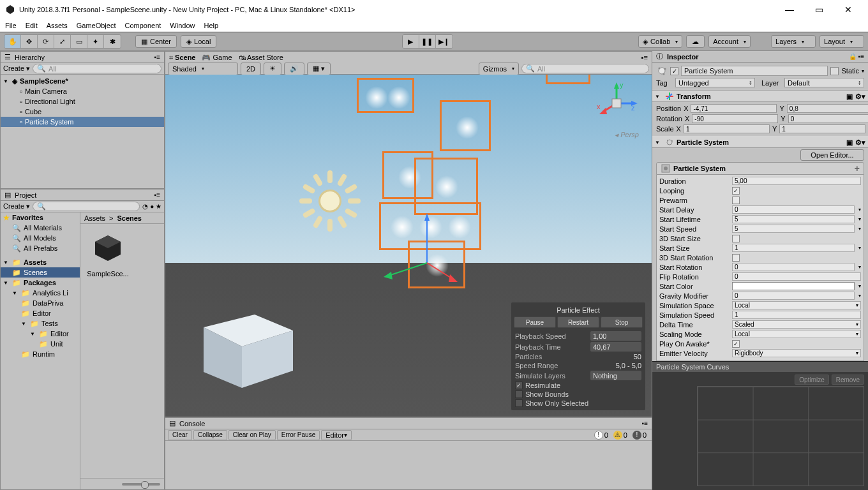  Describe the element at coordinates (760, 96) in the screenshot. I see `transform-header: ▼ Transform ▣⚙▾` at that location.